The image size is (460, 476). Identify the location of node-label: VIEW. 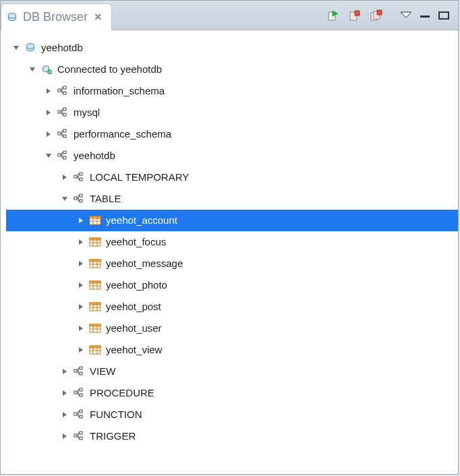
(102, 372).